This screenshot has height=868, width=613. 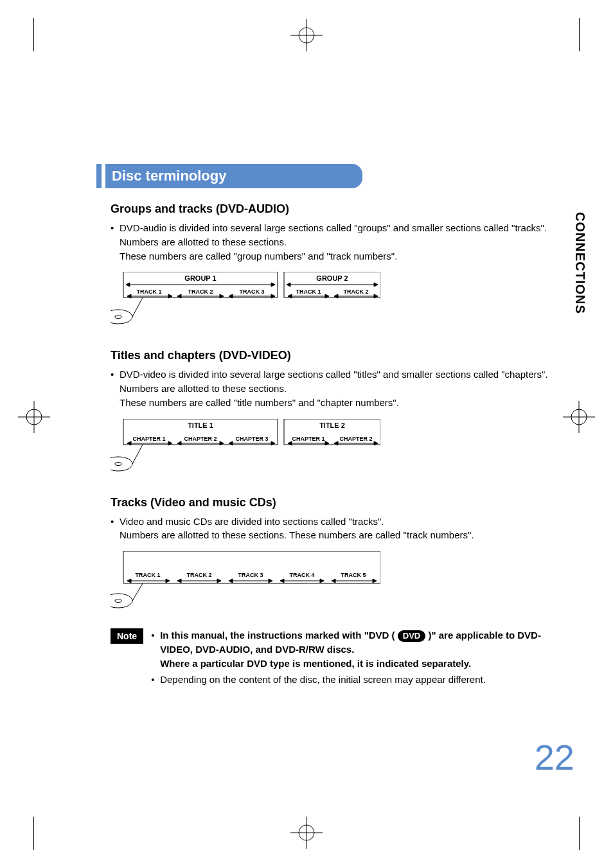 I want to click on svg-text: GROUP 1, so click(x=200, y=278).